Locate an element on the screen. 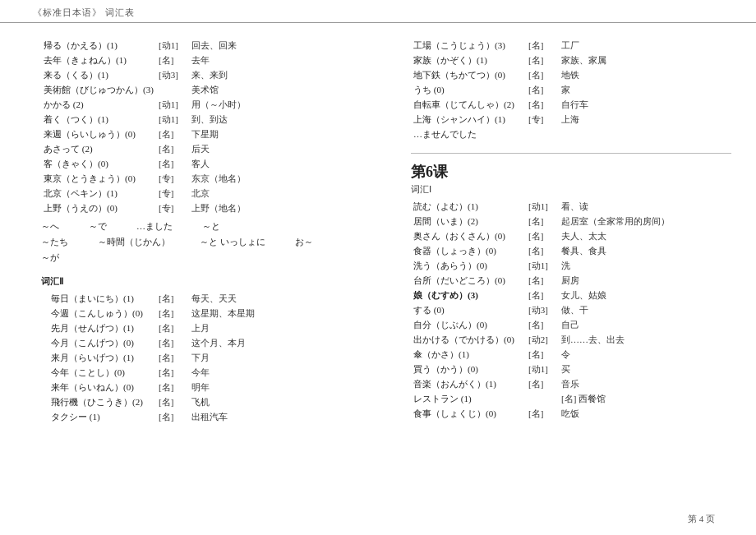 The width and height of the screenshot is (756, 535). pos-label is located at coordinates (542, 134).